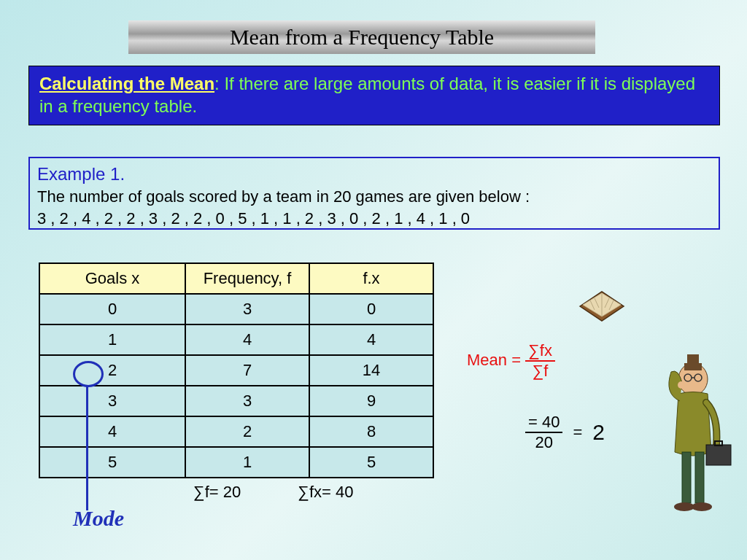  Describe the element at coordinates (236, 462) in the screenshot. I see `table-row: 515` at that location.